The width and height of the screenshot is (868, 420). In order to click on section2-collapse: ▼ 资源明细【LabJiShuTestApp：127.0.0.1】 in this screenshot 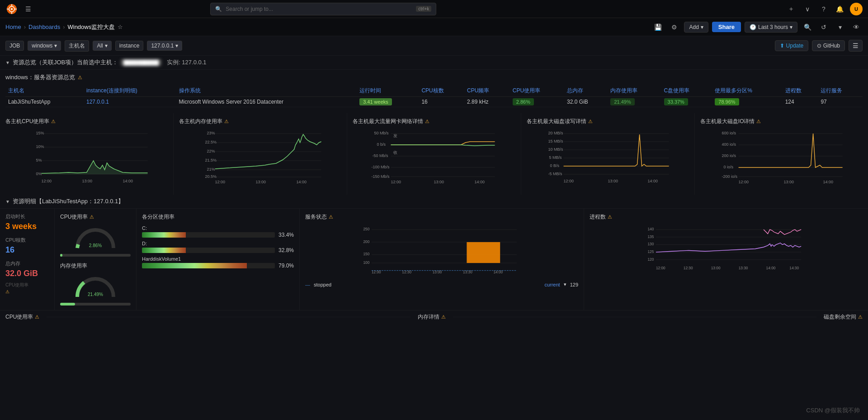, I will do `click(434, 202)`.